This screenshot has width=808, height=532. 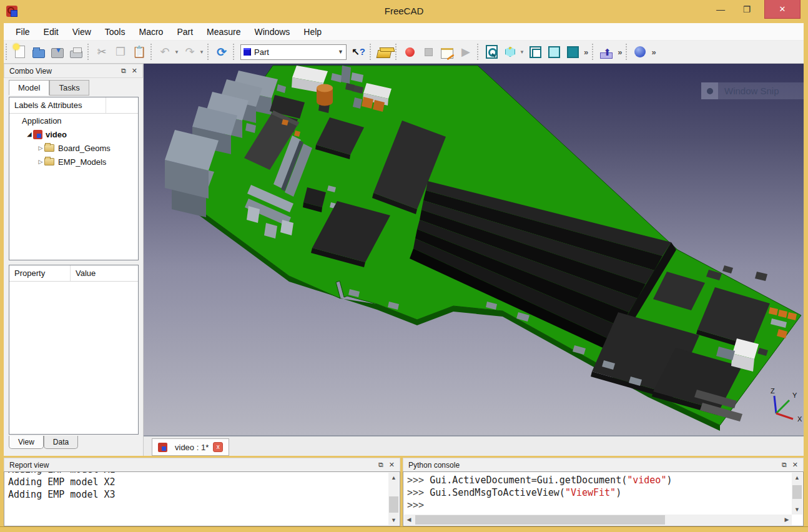 I want to click on redo-dropdown-arrow: ▼, so click(x=202, y=52).